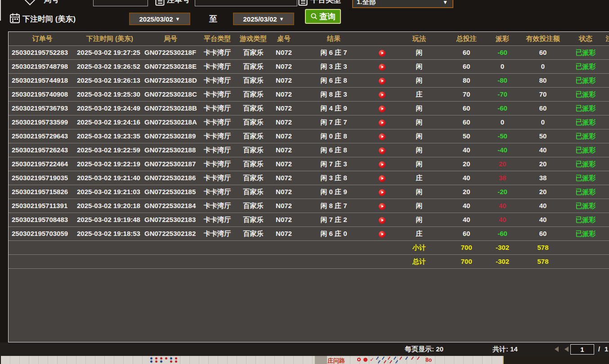 The width and height of the screenshot is (609, 364). Describe the element at coordinates (110, 122) in the screenshot. I see `cell-bet-time: 2025-03-02 19:24:16` at that location.